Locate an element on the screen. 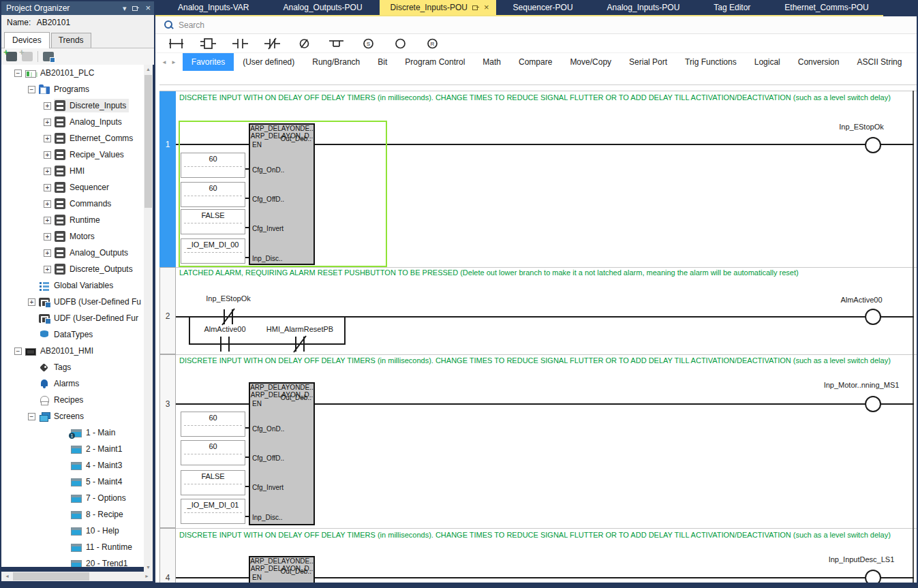 Image resolution: width=918 pixels, height=588 pixels. tree-item-screen-maint1: 2 - Maint1 is located at coordinates (72, 449).